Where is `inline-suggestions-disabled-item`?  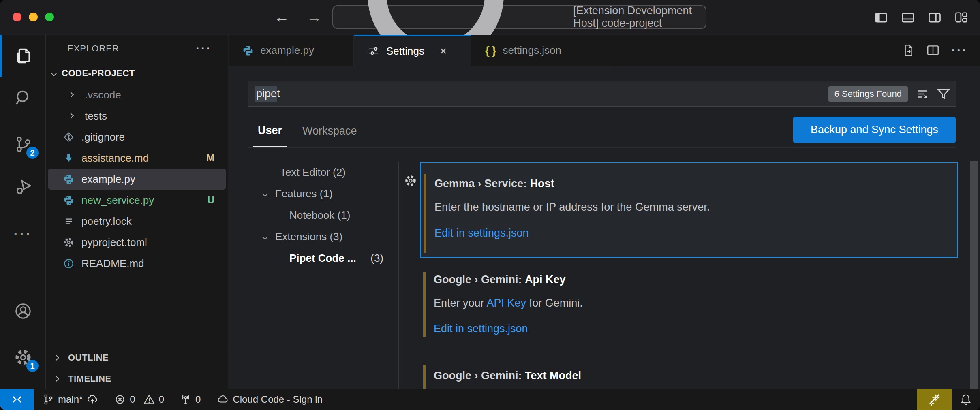
inline-suggestions-disabled-item is located at coordinates (934, 399).